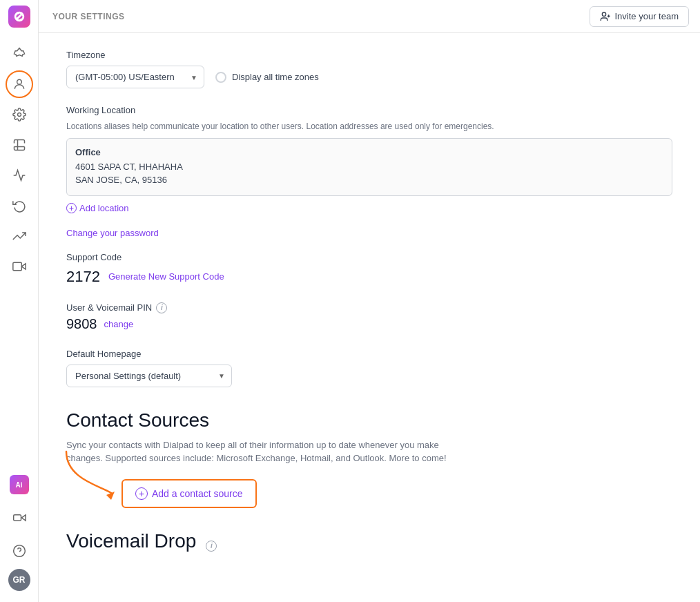  I want to click on support-code-value: 2172, so click(83, 277).